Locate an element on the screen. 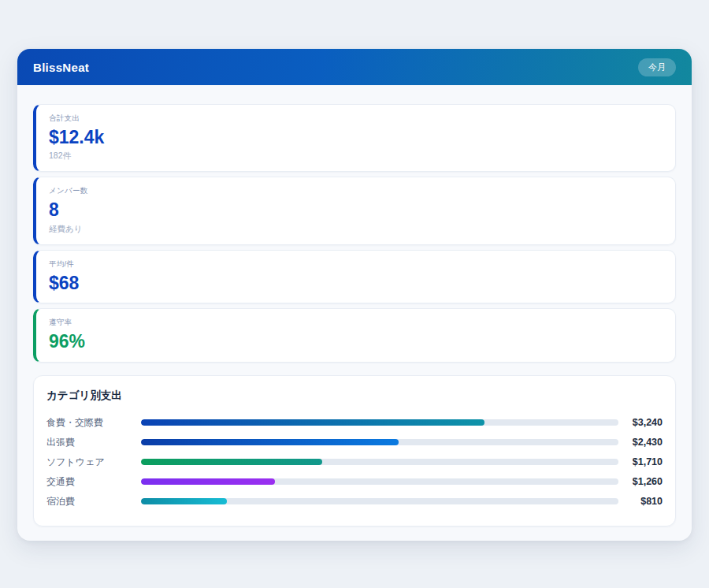 The image size is (709, 588). category-amount: $2,430 is located at coordinates (640, 442).